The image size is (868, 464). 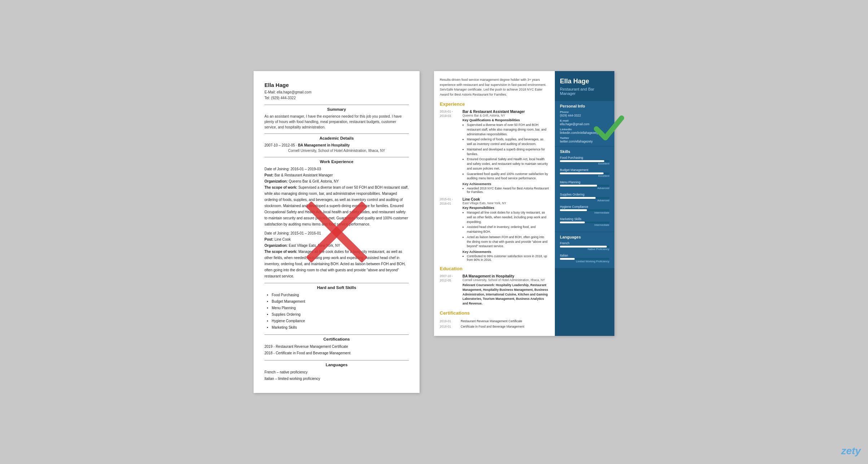 I want to click on lang-1: French – native proficiency, so click(x=337, y=372).